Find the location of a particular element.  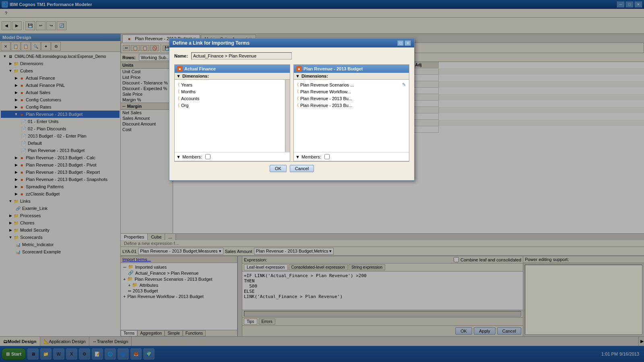

left-dim-container: ⟨ Years ⟨ Months ⟨ Accounts is located at coordinates (232, 116).